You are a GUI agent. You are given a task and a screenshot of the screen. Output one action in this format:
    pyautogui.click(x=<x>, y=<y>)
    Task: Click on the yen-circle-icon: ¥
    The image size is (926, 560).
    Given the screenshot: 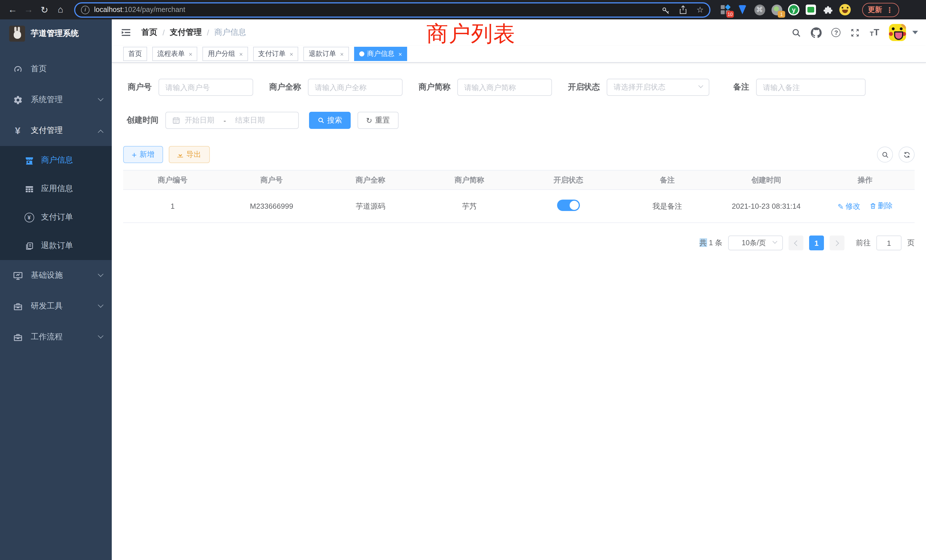 What is the action you would take?
    pyautogui.click(x=29, y=217)
    